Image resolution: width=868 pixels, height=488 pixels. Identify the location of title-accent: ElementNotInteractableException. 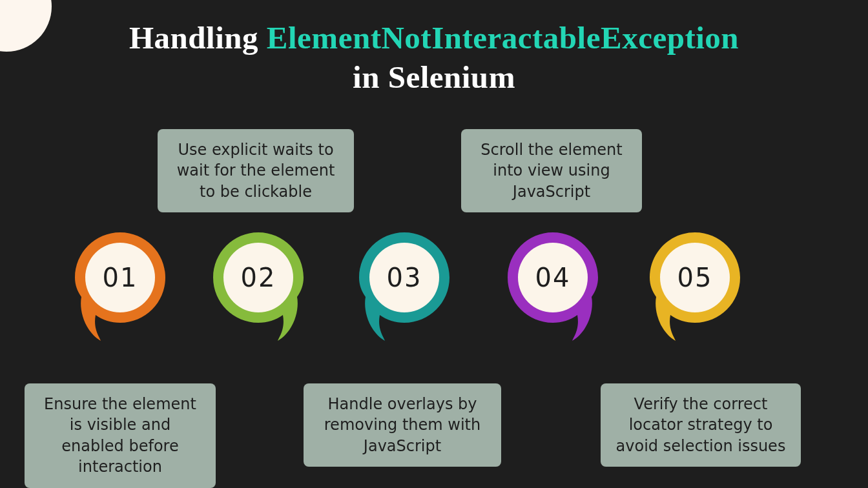
(502, 37).